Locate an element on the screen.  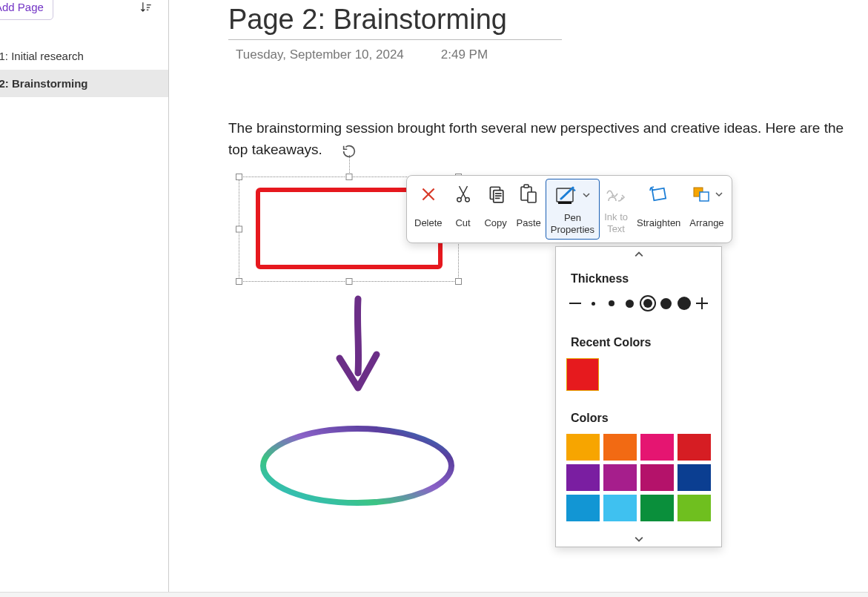
page-time: 2:49 PM is located at coordinates (464, 55).